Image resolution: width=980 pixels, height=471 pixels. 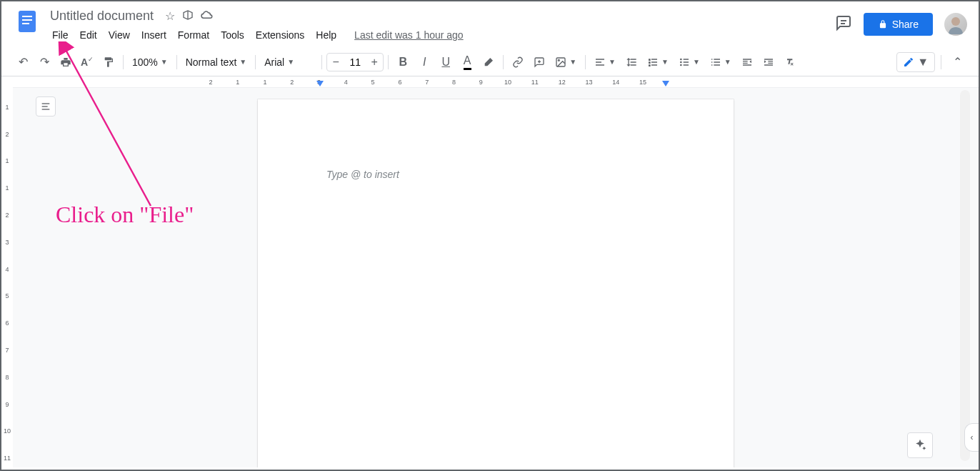 I want to click on underline-button: U, so click(x=446, y=62).